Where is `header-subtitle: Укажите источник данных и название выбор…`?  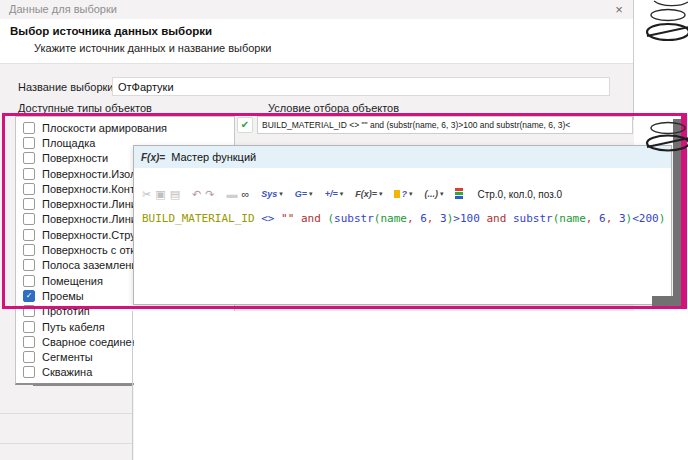
header-subtitle: Укажите источник данных и название выбор… is located at coordinates (152, 48).